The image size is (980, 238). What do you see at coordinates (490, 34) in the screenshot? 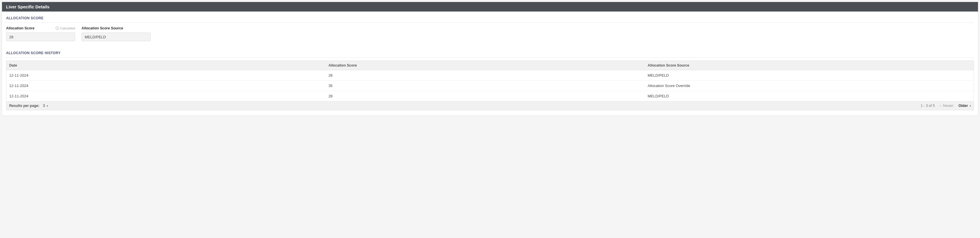
I see `allocation-form-row: Allocation Score i Calculated Allocation…` at bounding box center [490, 34].